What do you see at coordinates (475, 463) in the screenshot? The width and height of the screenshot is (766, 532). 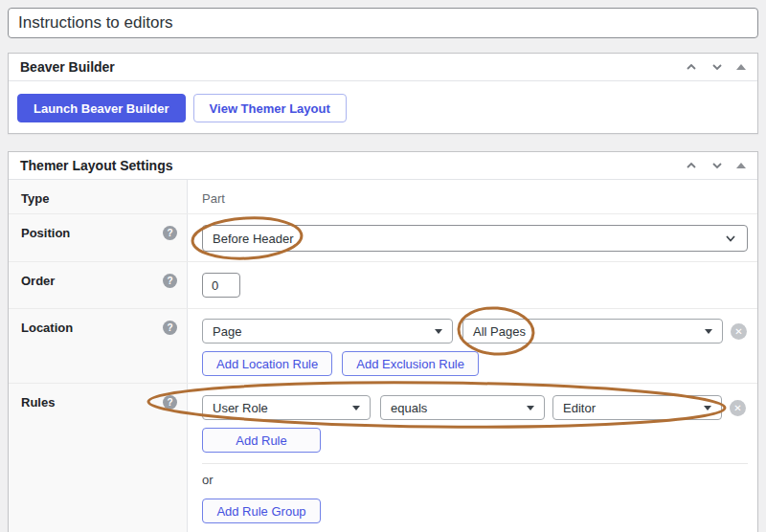 I see `rule-group-divider` at bounding box center [475, 463].